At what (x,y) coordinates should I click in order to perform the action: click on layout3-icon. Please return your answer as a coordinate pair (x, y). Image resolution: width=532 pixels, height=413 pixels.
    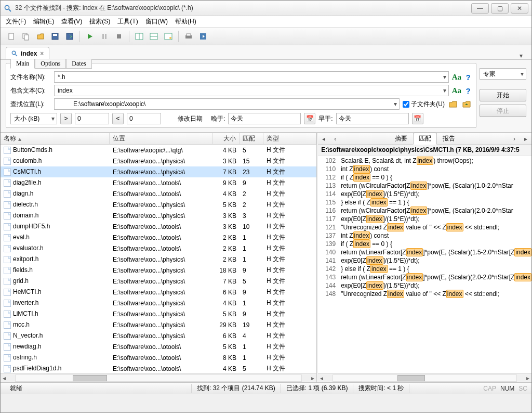
    Looking at the image, I should click on (168, 36).